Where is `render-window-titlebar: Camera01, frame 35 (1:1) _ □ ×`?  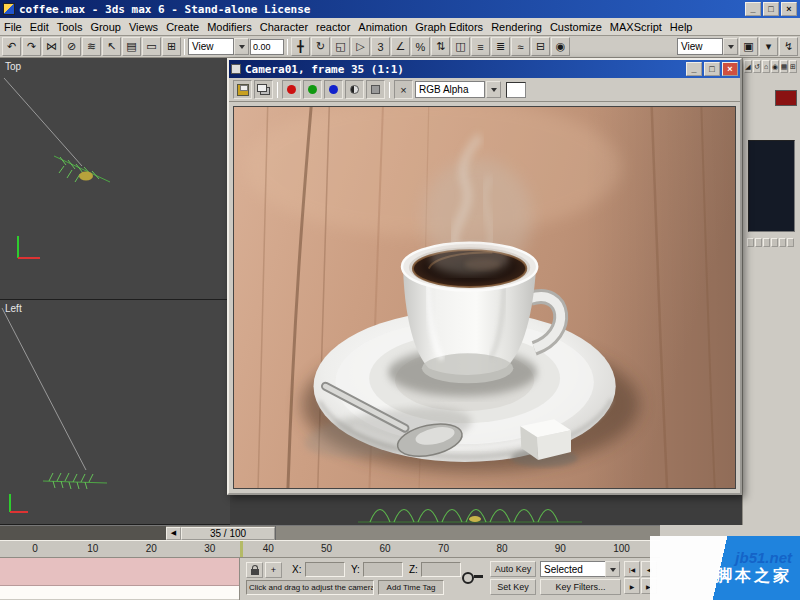
render-window-titlebar: Camera01, frame 35 (1:1) _ □ × is located at coordinates (484, 69).